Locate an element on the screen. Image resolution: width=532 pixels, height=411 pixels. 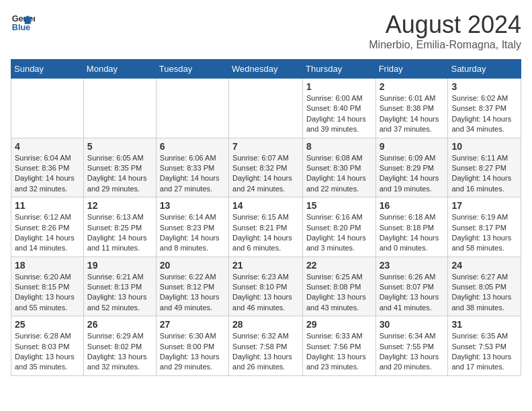
day-info: Sunrise: 6:14 AM Sunset: 8:23 PM Dayligh… is located at coordinates (192, 233).